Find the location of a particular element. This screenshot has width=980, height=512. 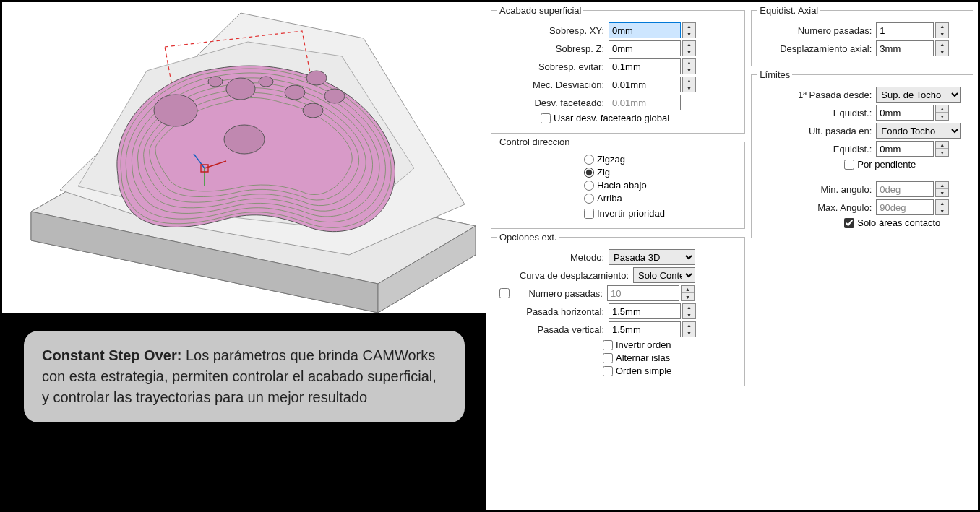

label-solo-areas: Solo áreas contacto is located at coordinates (899, 222).